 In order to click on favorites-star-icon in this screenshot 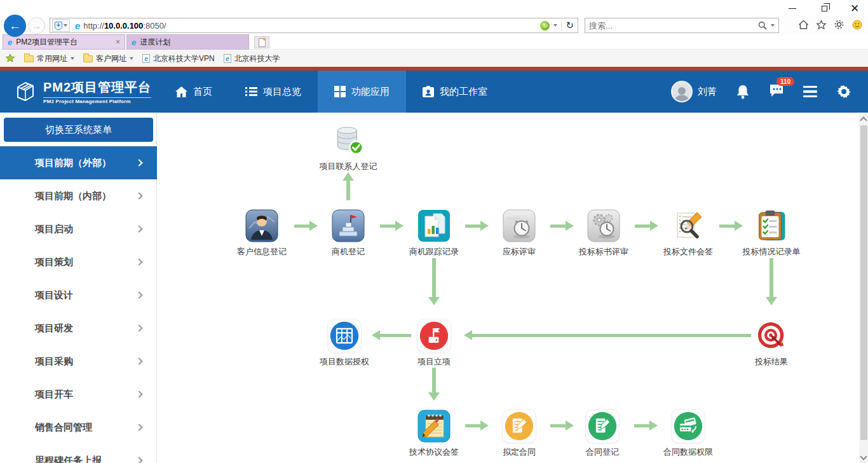, I will do `click(821, 24)`.